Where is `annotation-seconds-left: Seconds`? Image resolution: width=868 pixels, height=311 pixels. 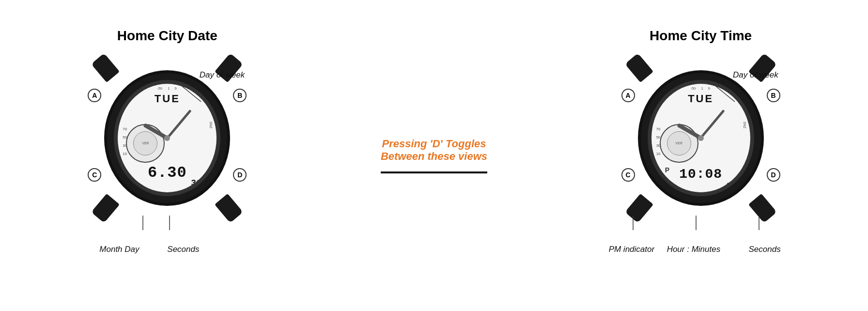 annotation-seconds-left: Seconds is located at coordinates (183, 249).